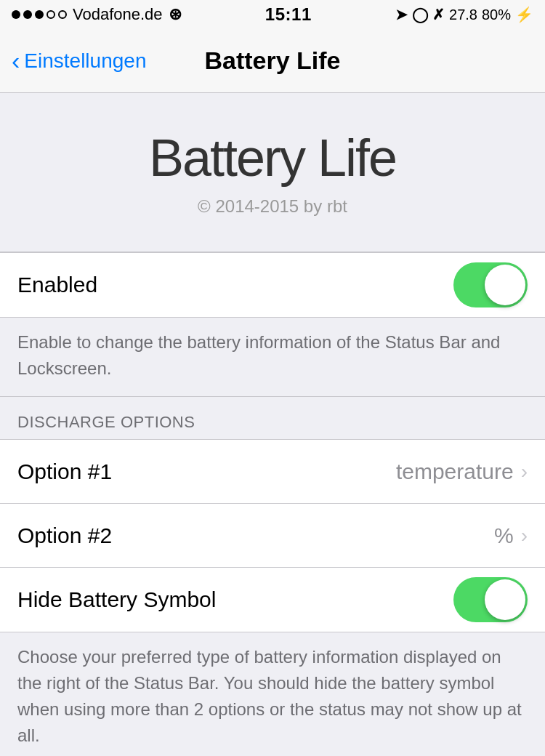 The width and height of the screenshot is (545, 756). I want to click on battery-percent: 80%, so click(496, 15).